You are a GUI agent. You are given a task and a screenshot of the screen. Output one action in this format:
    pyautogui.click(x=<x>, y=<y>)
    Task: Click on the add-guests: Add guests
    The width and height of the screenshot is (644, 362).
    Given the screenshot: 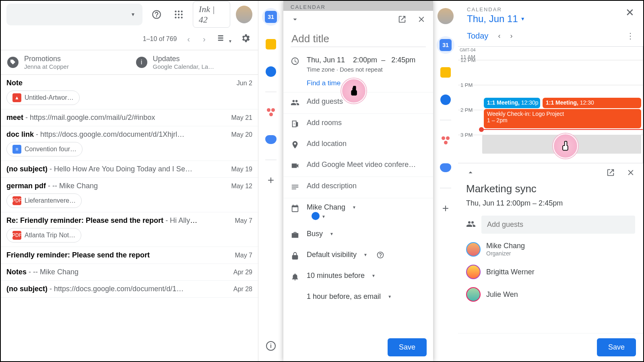 What is the action you would take?
    pyautogui.click(x=366, y=101)
    